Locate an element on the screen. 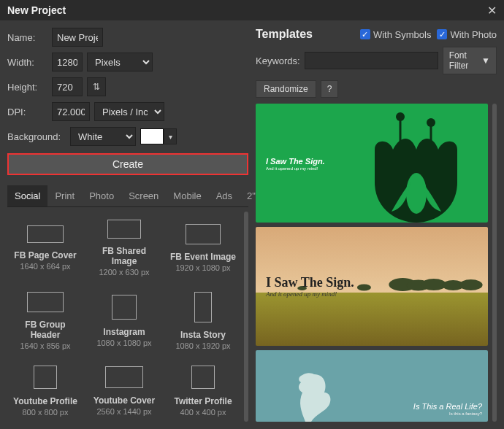 This screenshot has height=429, width=504. preset-twitter-profile: Twitter Profile400 x 400 px is located at coordinates (203, 390).